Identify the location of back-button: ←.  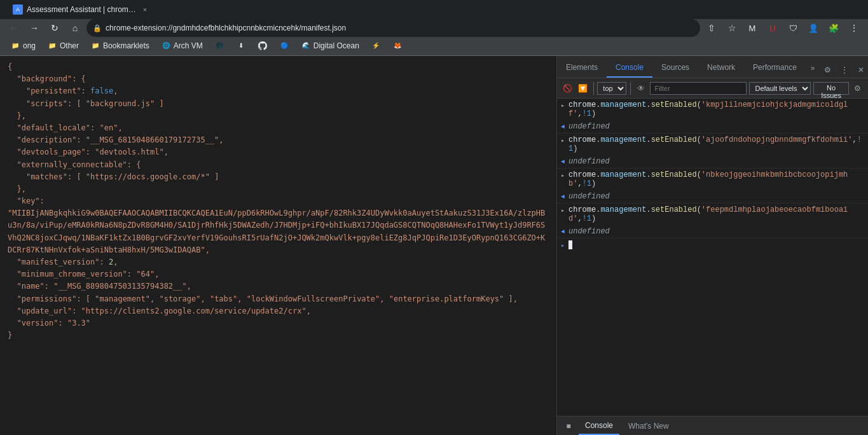
(14, 28).